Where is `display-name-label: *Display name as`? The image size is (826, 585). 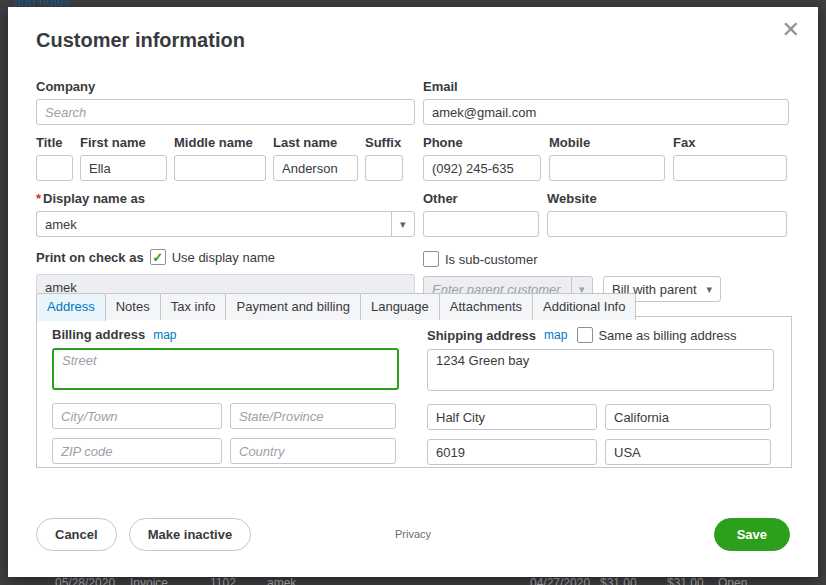 display-name-label: *Display name as is located at coordinates (226, 198).